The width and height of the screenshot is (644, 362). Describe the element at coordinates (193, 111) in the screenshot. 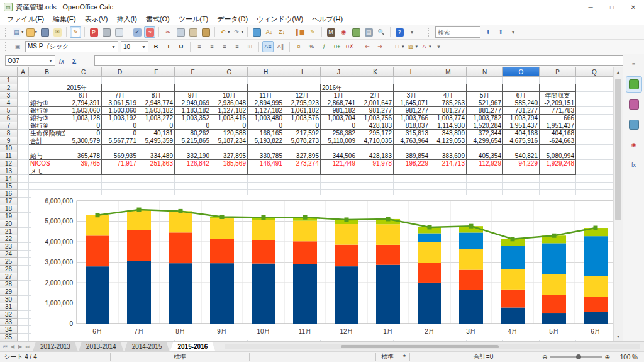

I see `cell-F5: 1,183,182` at that location.